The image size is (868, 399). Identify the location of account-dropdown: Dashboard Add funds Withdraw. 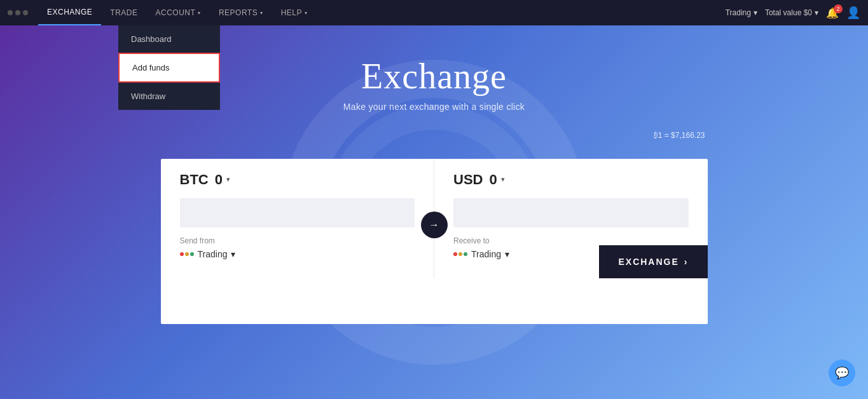
(169, 67).